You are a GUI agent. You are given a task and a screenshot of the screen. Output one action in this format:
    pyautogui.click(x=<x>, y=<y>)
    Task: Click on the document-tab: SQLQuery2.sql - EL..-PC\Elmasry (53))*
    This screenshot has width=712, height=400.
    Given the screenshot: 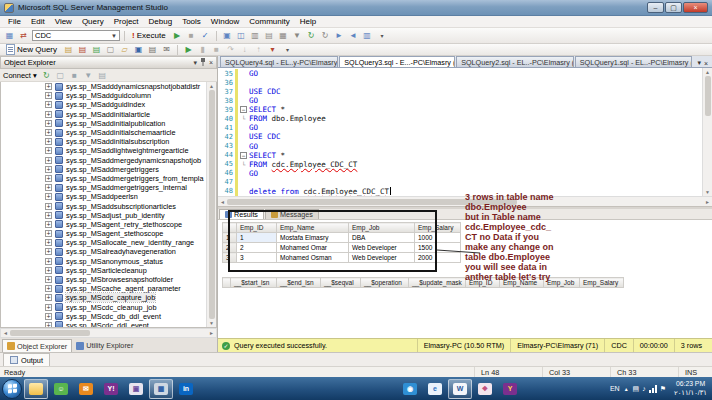 What is the action you would take?
    pyautogui.click(x=515, y=62)
    